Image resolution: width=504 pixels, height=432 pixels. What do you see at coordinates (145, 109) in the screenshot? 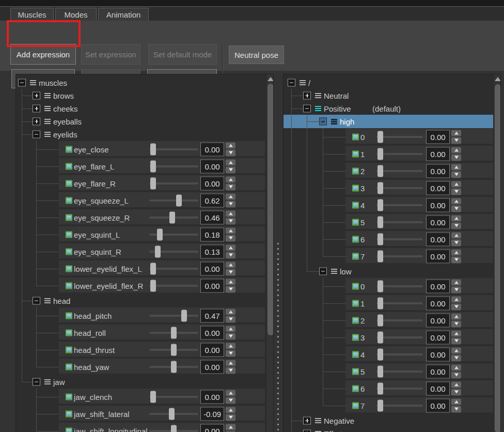
I see `muscle-group-cheeks: cheeks` at bounding box center [145, 109].